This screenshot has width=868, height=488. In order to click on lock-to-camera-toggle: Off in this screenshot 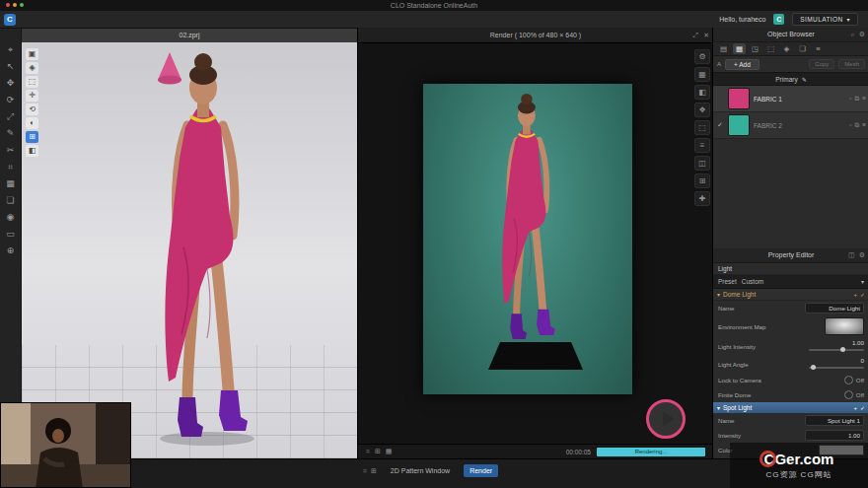, I will do `click(854, 381)`.